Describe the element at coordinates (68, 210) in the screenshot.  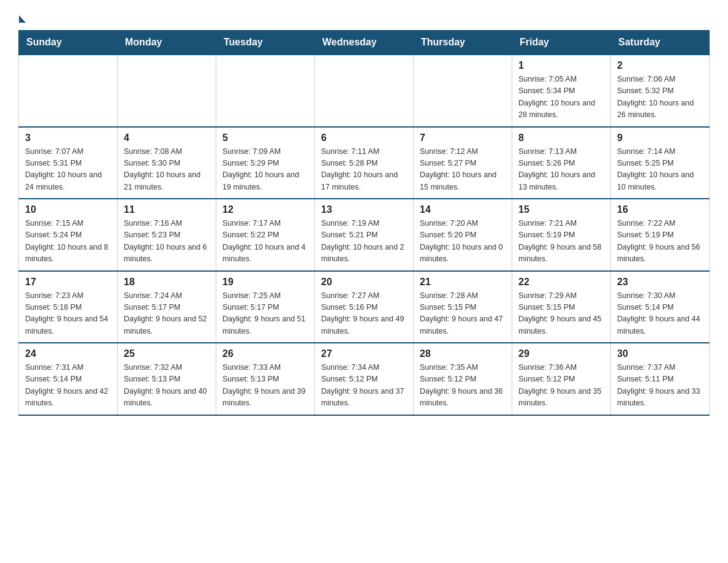
I see `day-number: 10` at that location.